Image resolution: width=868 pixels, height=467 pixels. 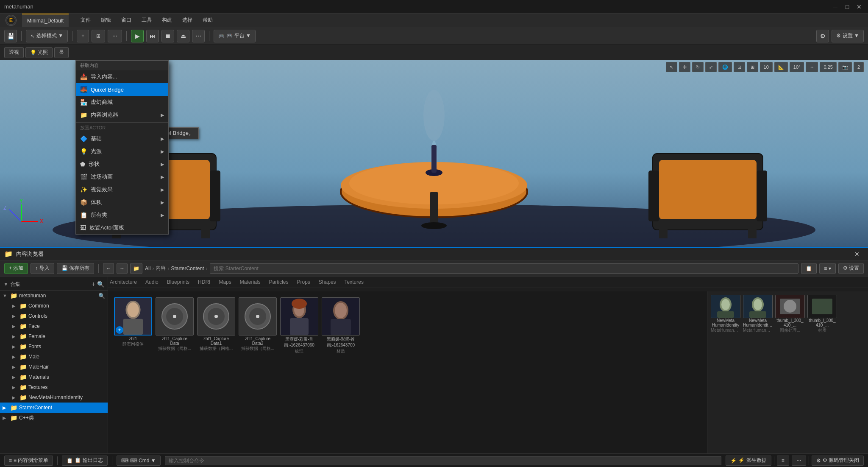 What do you see at coordinates (847, 7) in the screenshot?
I see `maximize-button: □` at bounding box center [847, 7].